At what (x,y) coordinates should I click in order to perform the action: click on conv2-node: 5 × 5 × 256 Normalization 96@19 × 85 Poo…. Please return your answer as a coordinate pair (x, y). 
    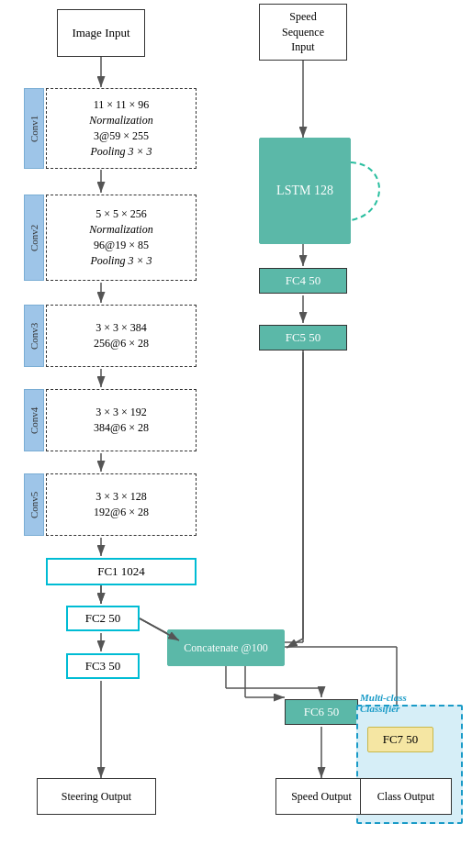
    Looking at the image, I should click on (121, 238).